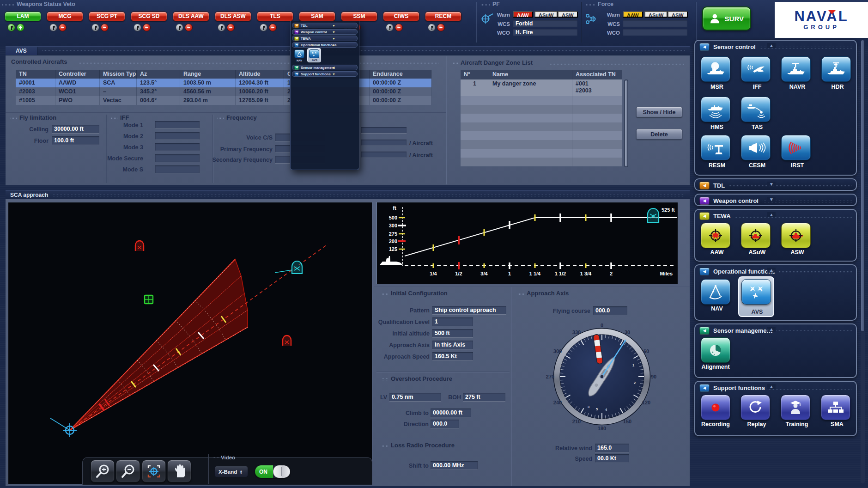 The image size is (868, 488). What do you see at coordinates (154, 471) in the screenshot?
I see `center-view-button` at bounding box center [154, 471].